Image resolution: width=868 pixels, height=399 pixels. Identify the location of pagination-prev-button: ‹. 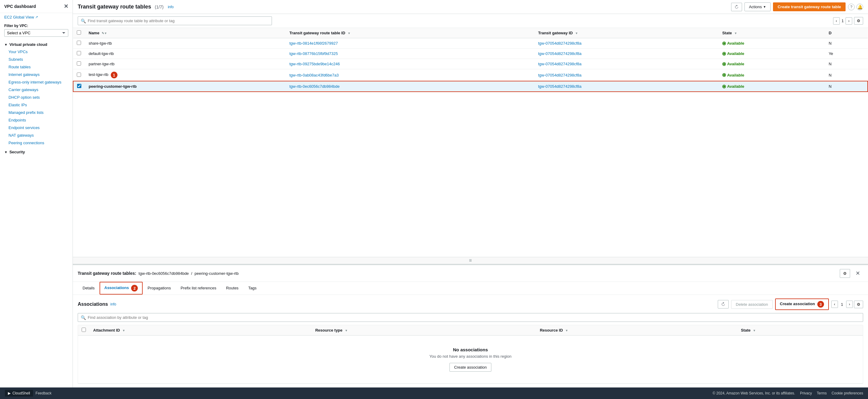
(836, 21).